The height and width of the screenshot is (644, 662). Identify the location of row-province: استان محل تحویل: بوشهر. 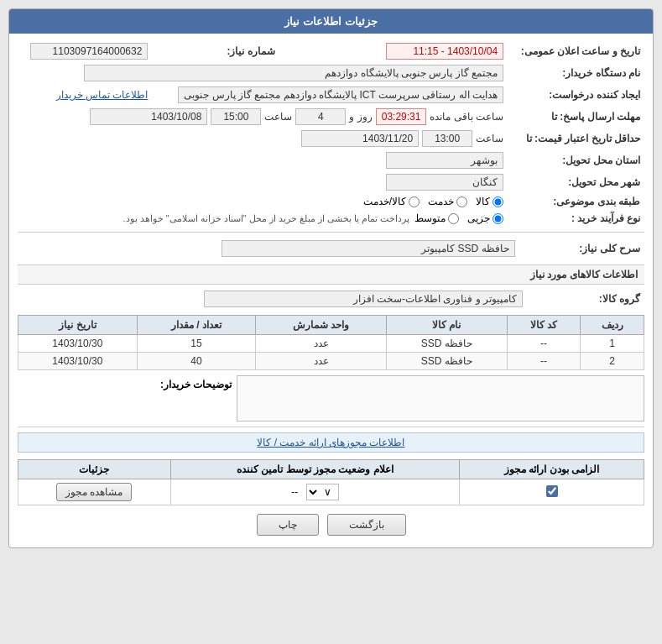
(331, 160).